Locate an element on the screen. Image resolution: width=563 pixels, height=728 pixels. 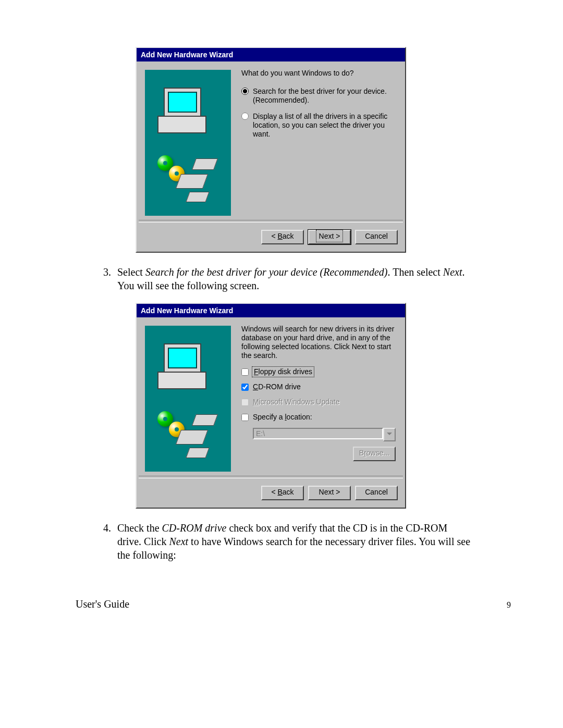
checkbox-floppy-drives: Floppy disk drives is located at coordinates (319, 372).